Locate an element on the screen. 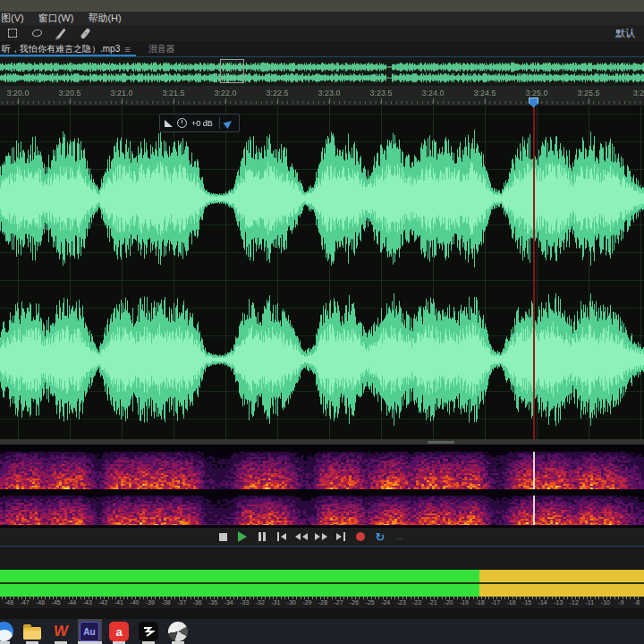  overview-strip is located at coordinates (322, 72).